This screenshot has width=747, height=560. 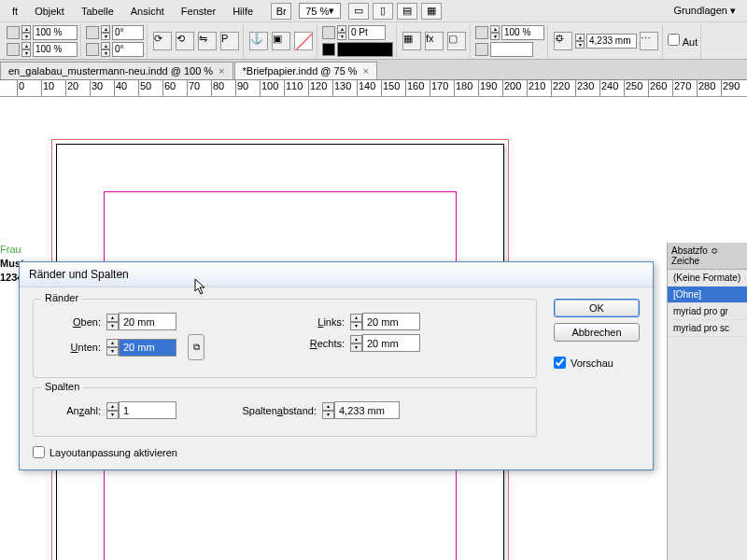 What do you see at coordinates (303, 41) in the screenshot?
I see `no-fill-icon` at bounding box center [303, 41].